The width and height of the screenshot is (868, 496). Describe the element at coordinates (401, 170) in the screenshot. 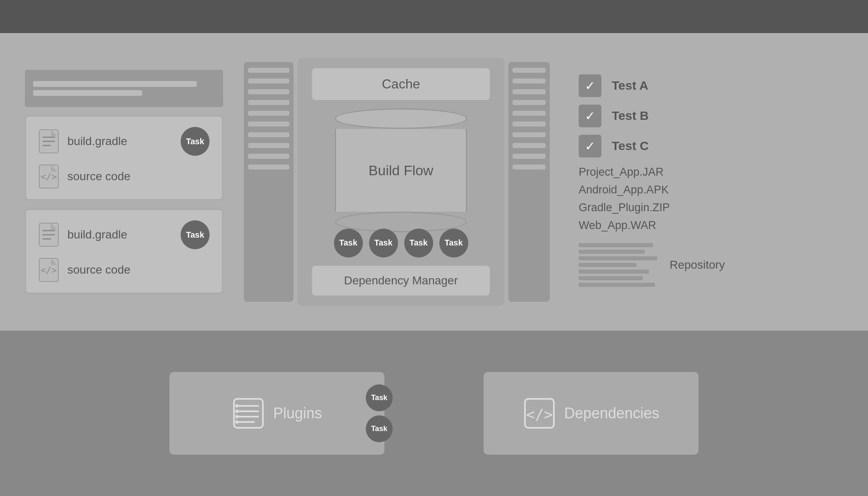

I see `db-body: Build Flow` at that location.